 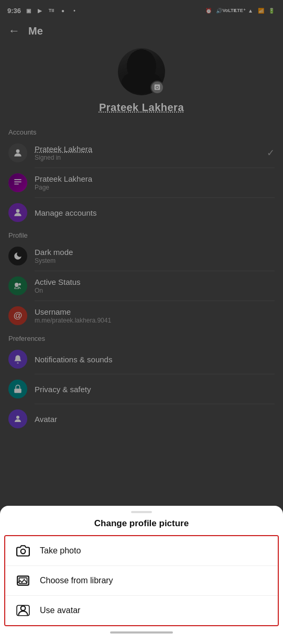 What do you see at coordinates (142, 632) in the screenshot?
I see `bottom-bar` at bounding box center [142, 632].